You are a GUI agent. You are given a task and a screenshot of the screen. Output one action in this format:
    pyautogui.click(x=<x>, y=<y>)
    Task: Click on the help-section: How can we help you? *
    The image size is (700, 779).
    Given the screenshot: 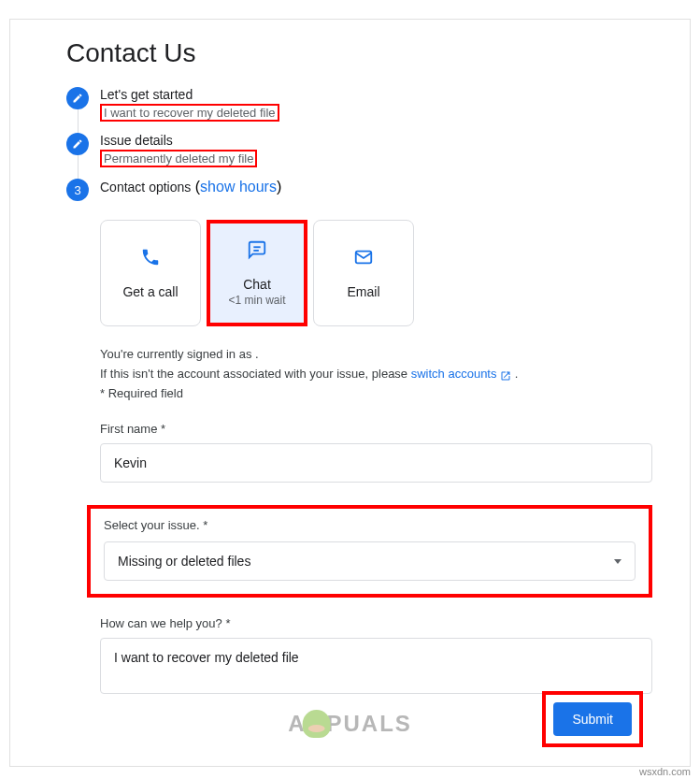 What is the action you would take?
    pyautogui.click(x=376, y=656)
    